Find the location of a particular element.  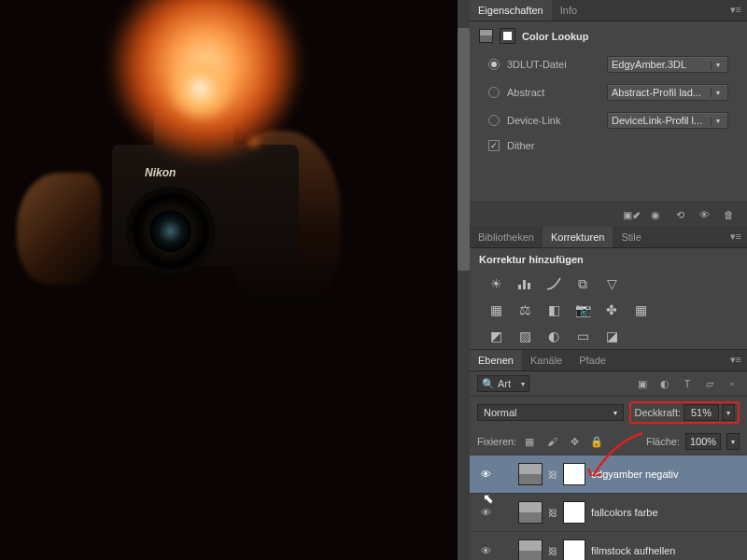

dropdown-3dlut: EdgyAmber.3DL▾ is located at coordinates (668, 64).